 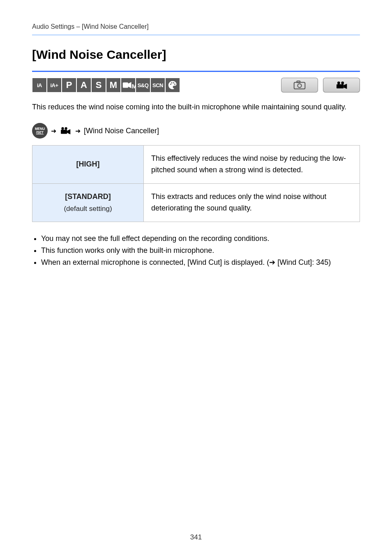 I want to click on svg-text: M, so click(x=134, y=86).